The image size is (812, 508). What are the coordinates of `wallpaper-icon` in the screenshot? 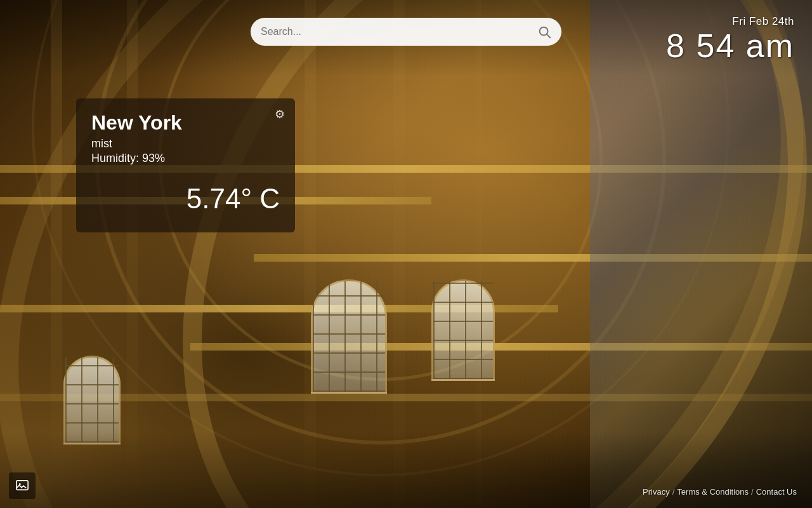 It's located at (22, 486).